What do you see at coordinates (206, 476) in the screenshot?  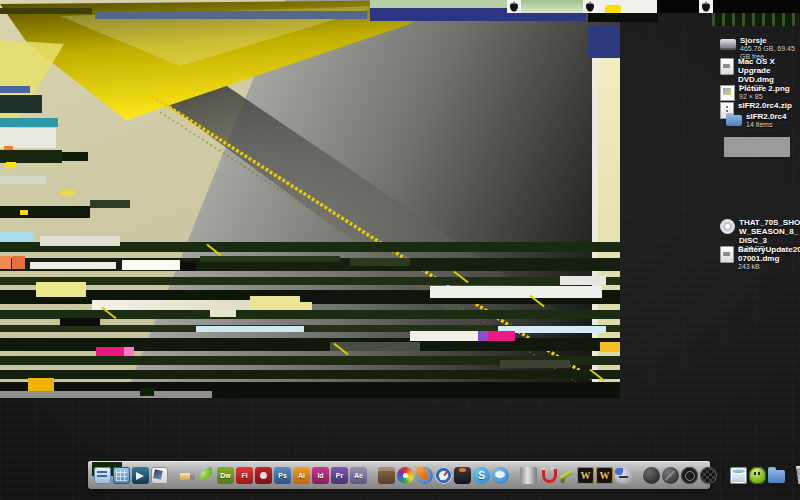 I see `dock-icon-green-leaf-app` at bounding box center [206, 476].